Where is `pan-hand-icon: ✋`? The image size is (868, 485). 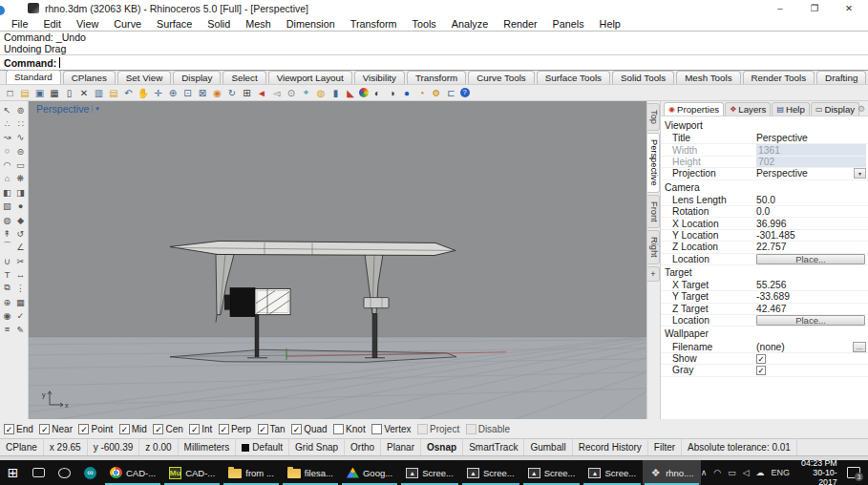
pan-hand-icon: ✋ is located at coordinates (143, 94).